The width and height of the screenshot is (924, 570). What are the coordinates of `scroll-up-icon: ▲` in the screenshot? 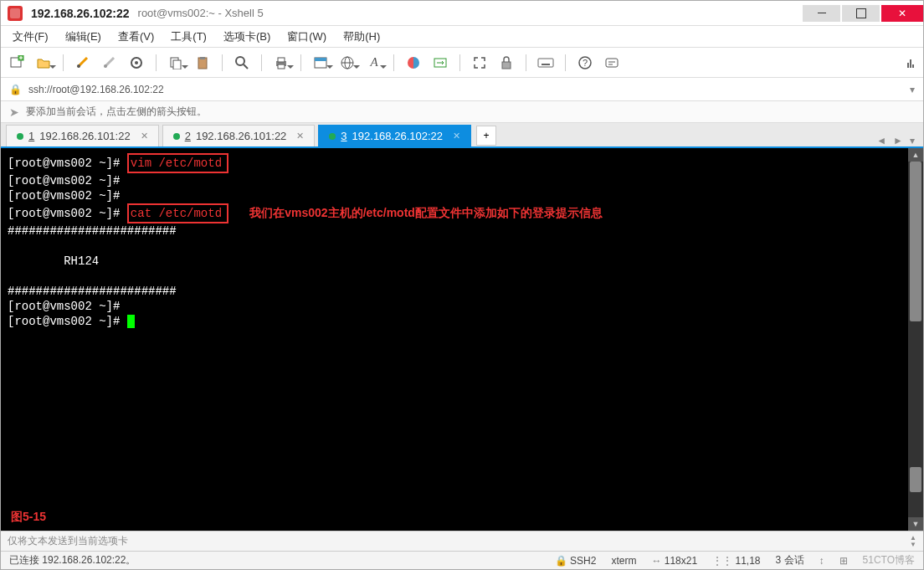 It's located at (916, 155).